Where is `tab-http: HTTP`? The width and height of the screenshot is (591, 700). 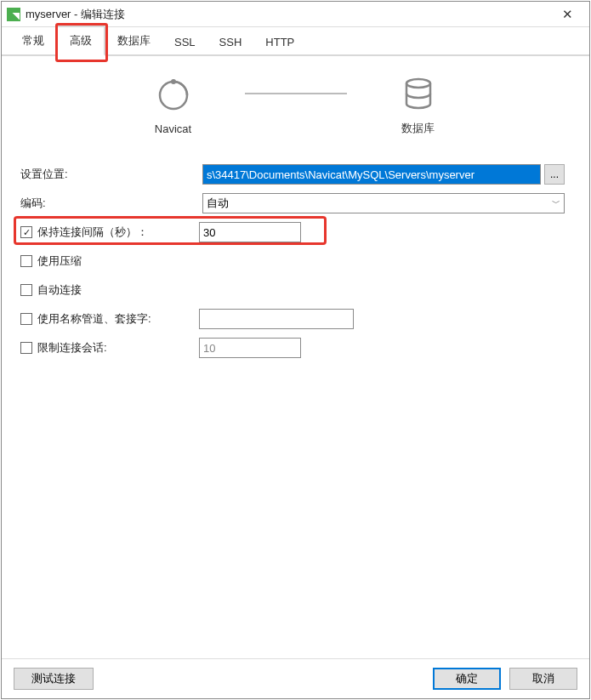 tab-http: HTTP is located at coordinates (280, 43).